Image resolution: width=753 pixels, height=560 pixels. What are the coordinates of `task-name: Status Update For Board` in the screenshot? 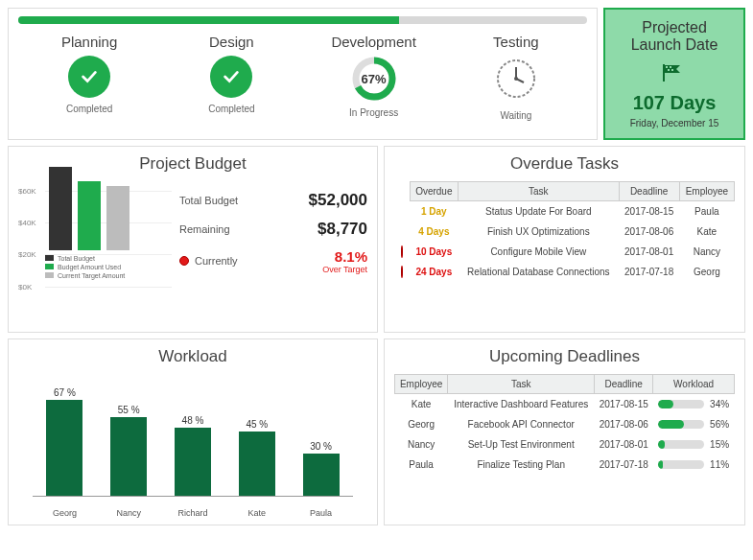 It's located at (539, 211).